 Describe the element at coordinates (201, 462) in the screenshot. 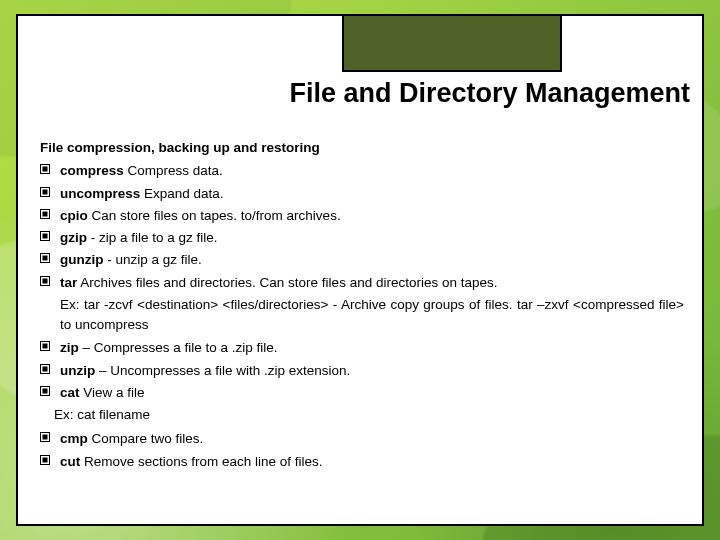

I see `command-desc: Remove sections from each line of files.` at that location.